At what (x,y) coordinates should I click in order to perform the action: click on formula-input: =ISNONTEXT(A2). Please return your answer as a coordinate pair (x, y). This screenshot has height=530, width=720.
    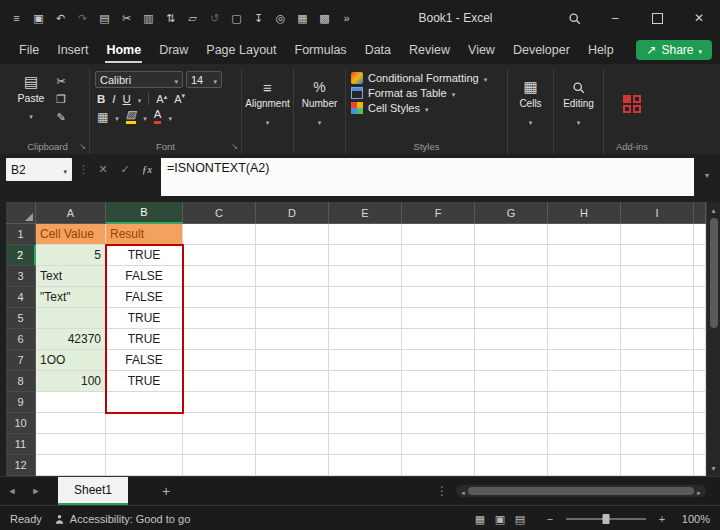
    Looking at the image, I should click on (428, 177).